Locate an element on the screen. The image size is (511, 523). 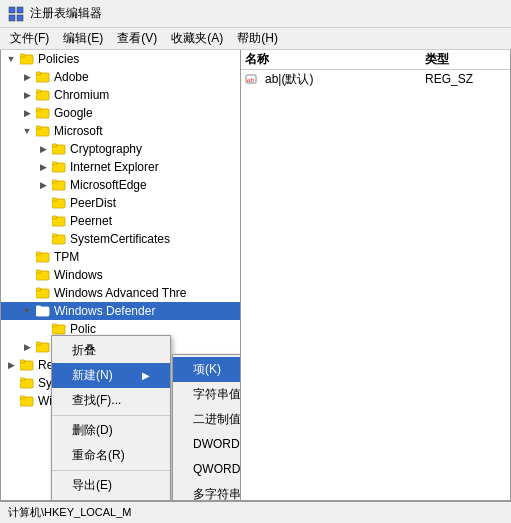
menu-file: 文件(F) is located at coordinates (30, 38).